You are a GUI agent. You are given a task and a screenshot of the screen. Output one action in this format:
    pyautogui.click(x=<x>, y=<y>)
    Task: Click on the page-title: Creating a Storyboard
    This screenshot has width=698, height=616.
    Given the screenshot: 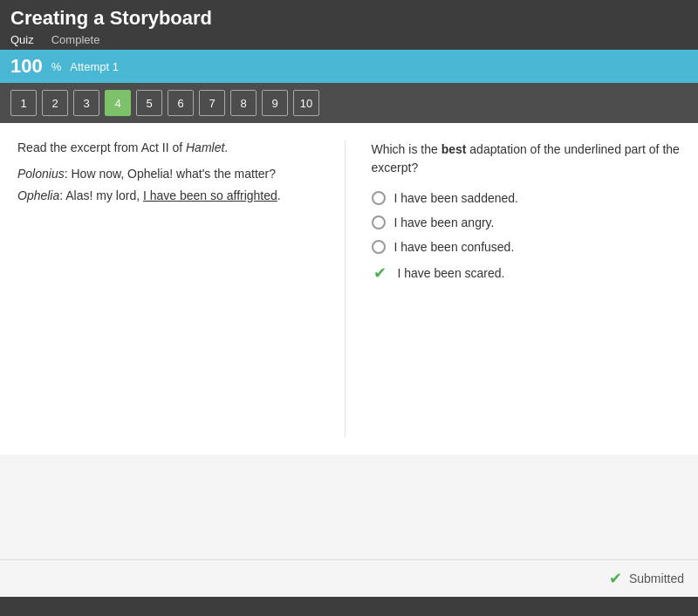 What is the action you would take?
    pyautogui.click(x=349, y=18)
    